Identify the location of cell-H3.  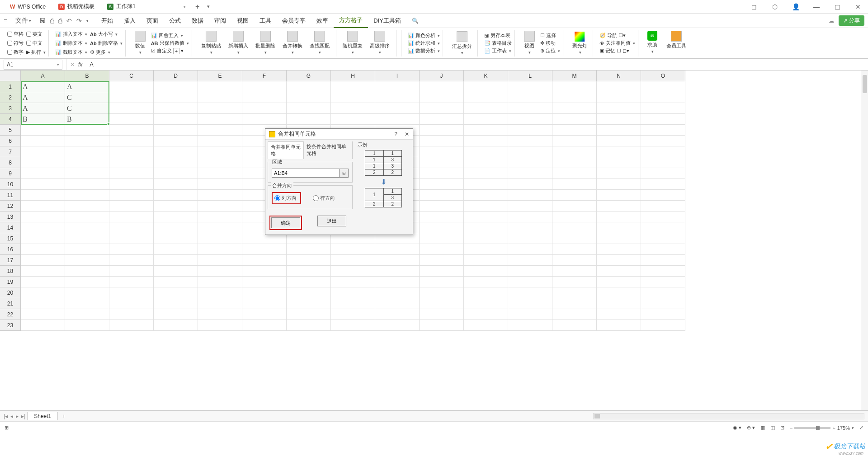
(353, 108).